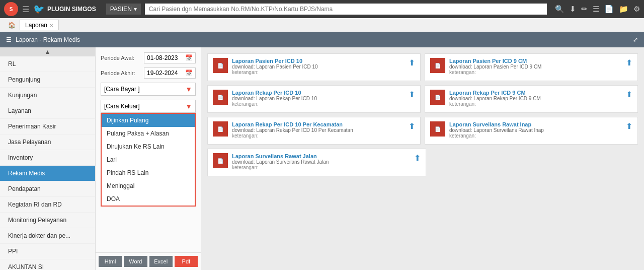 The width and height of the screenshot is (644, 270). I want to click on report-title-6: Laporan Surveilans Rawat Inap, so click(535, 124).